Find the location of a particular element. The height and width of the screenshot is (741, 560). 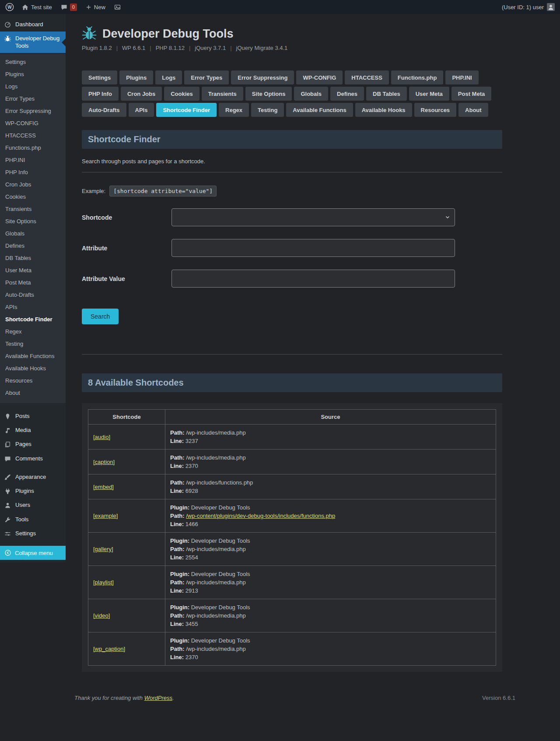

sidebar-item-php-info: PHP Info is located at coordinates (33, 172).